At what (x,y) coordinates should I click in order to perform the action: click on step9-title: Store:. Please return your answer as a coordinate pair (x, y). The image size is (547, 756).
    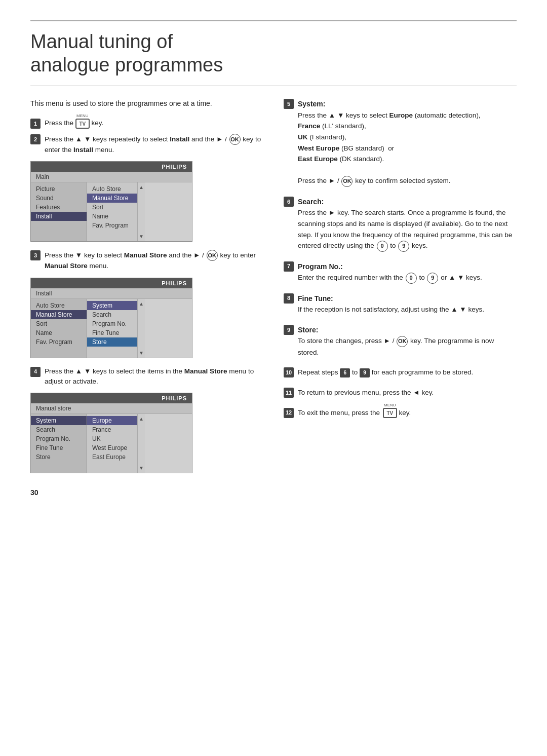
    Looking at the image, I should click on (308, 330).